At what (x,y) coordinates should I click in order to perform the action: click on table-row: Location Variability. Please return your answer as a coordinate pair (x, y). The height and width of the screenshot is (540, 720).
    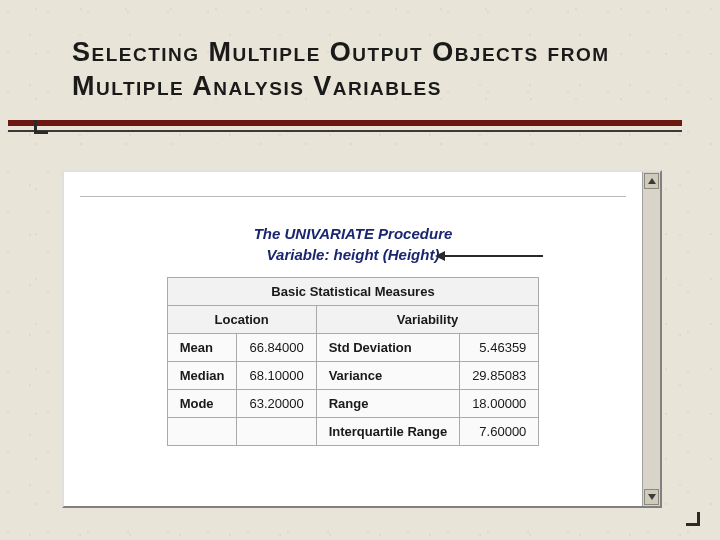
    Looking at the image, I should click on (353, 320).